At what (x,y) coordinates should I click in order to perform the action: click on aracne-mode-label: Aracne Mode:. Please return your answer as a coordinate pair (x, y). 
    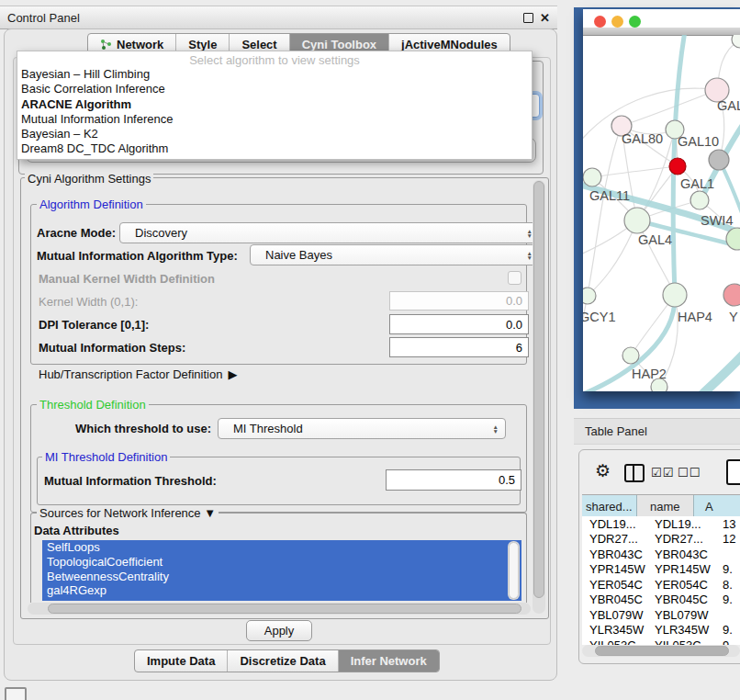
    Looking at the image, I should click on (76, 233).